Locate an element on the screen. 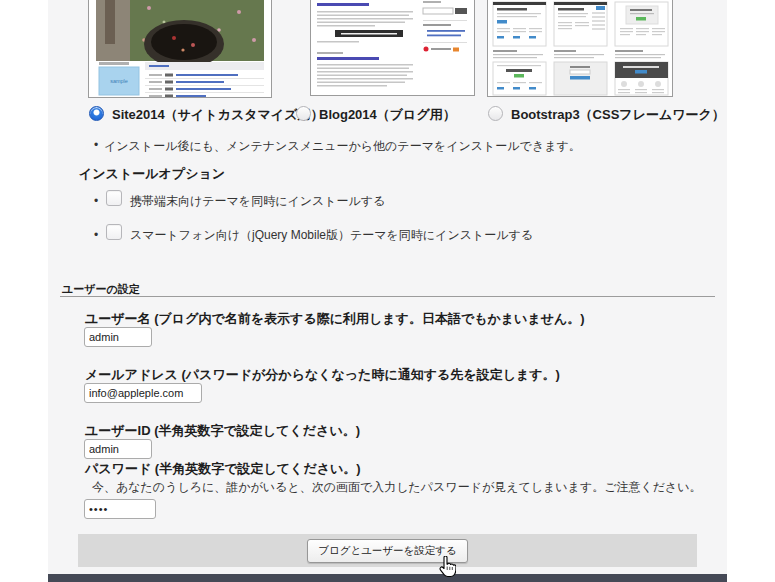  theme-radio-bootstrap3-label: Bootstrap3（CSSフレームワーク） is located at coordinates (618, 115).